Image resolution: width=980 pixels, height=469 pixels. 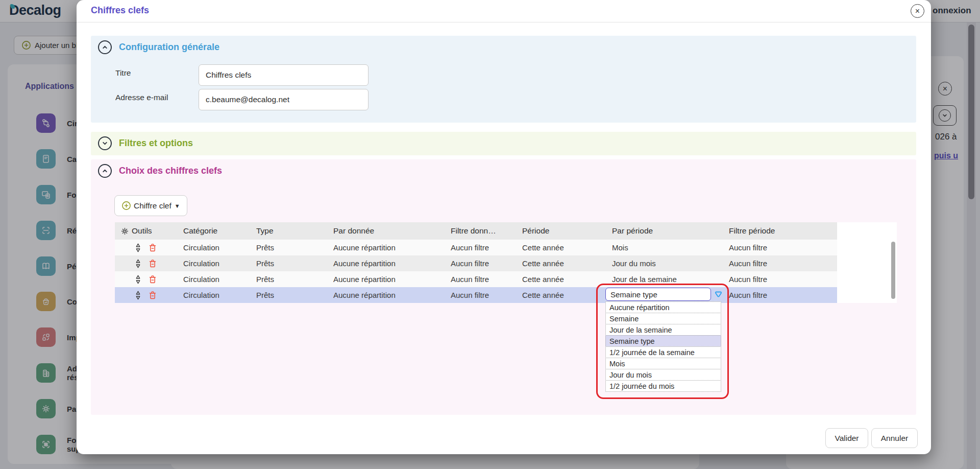 What do you see at coordinates (474, 231) in the screenshot?
I see `col-filtre-donnee: Filtre donn…` at bounding box center [474, 231].